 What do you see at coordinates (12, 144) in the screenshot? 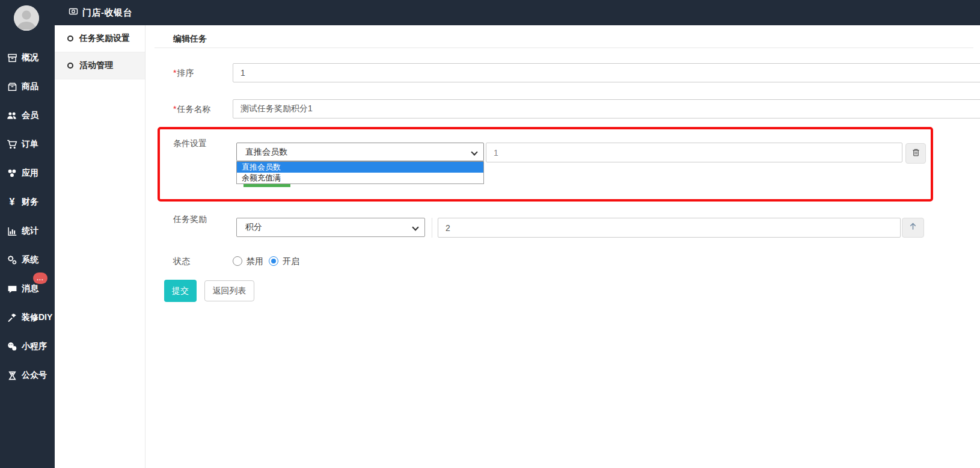
I see `orders-icon` at bounding box center [12, 144].